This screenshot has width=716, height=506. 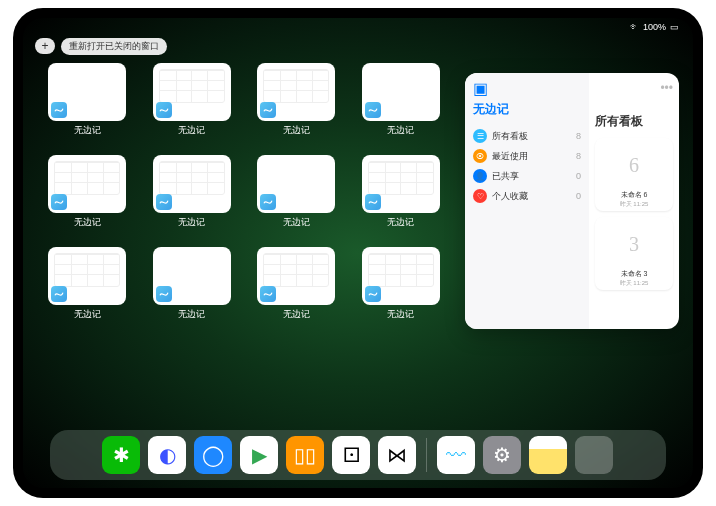 What do you see at coordinates (634, 244) in the screenshot?
I see `board-preview: 3` at bounding box center [634, 244].